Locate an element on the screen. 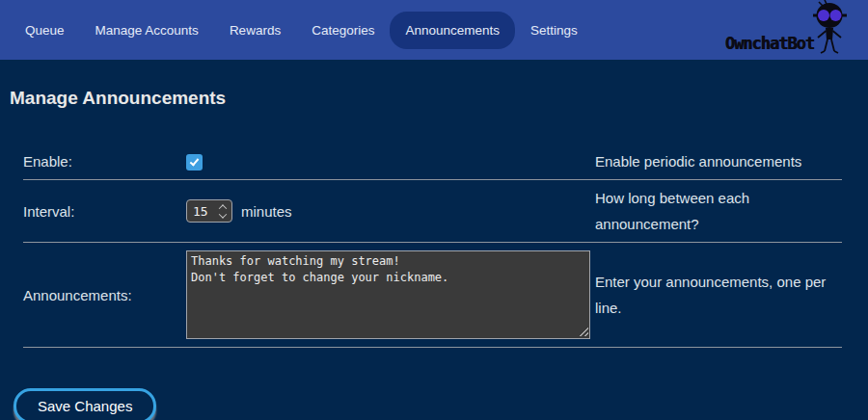 The image size is (868, 420). interval-label: Interval: is located at coordinates (104, 212).